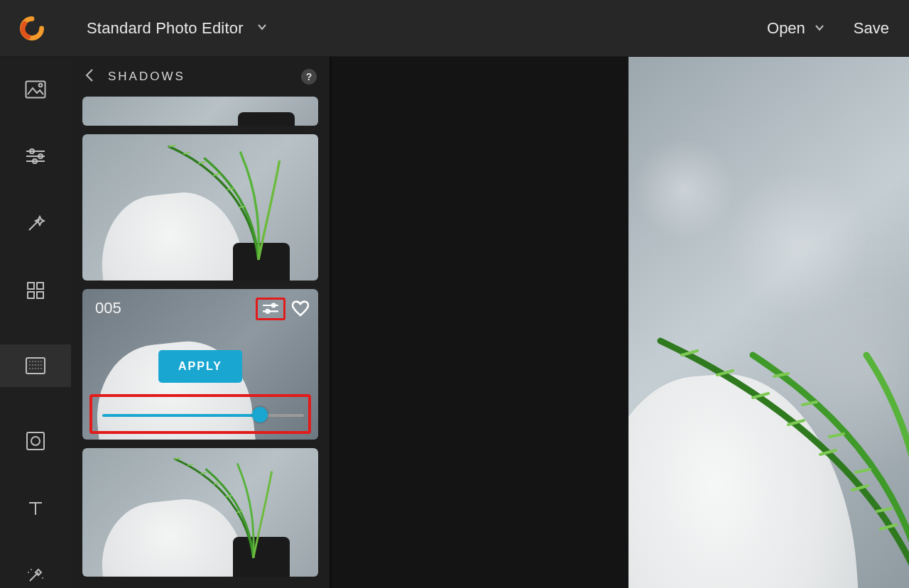  I want to click on preset-card-actions, so click(283, 309).